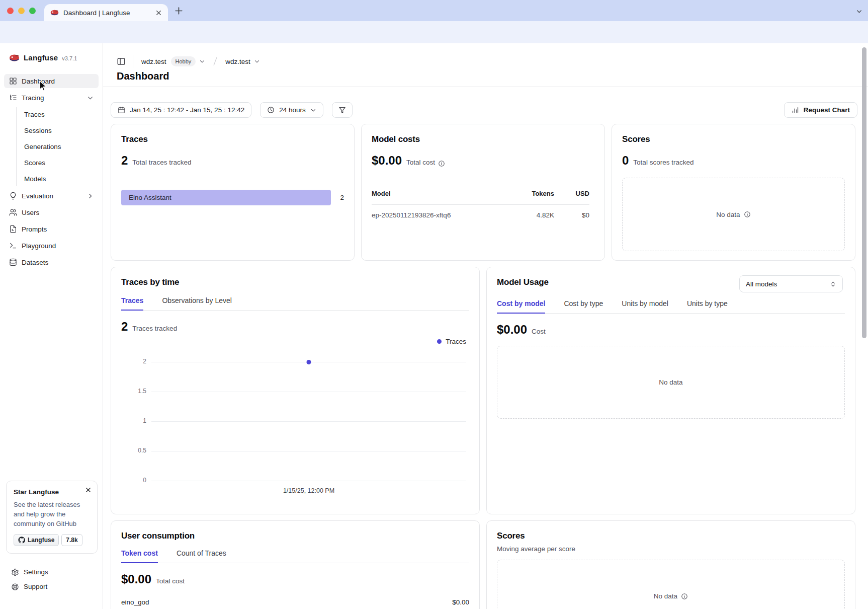  What do you see at coordinates (133, 61) in the screenshot?
I see `breadcrumb-divider` at bounding box center [133, 61].